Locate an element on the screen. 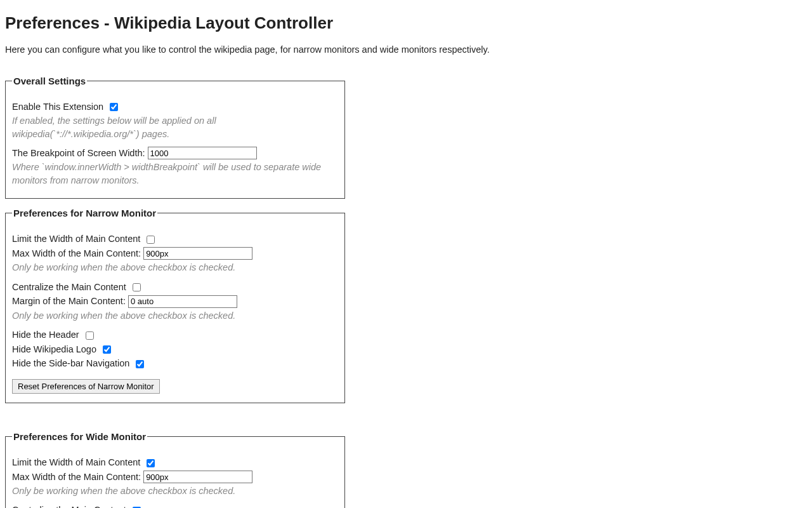  wide-limit-checkbox is located at coordinates (151, 464).